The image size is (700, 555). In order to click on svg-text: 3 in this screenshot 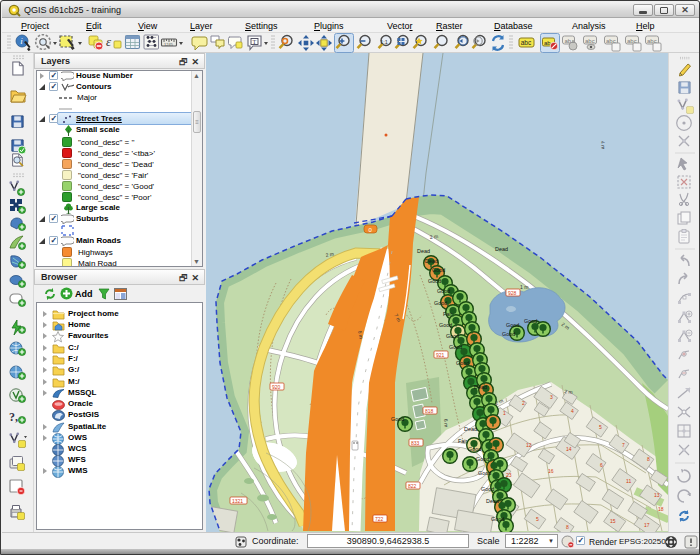, I will do `click(552, 397)`.